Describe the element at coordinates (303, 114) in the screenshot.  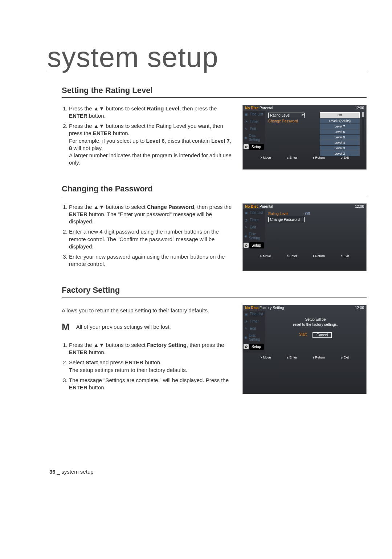
I see `pointer-icon: ▶|` at that location.